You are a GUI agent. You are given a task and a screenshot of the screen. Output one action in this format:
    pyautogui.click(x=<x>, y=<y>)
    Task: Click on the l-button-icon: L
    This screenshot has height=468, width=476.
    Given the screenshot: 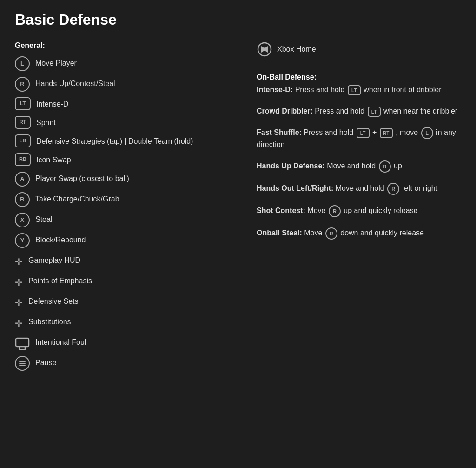 What is the action you would take?
    pyautogui.click(x=22, y=64)
    